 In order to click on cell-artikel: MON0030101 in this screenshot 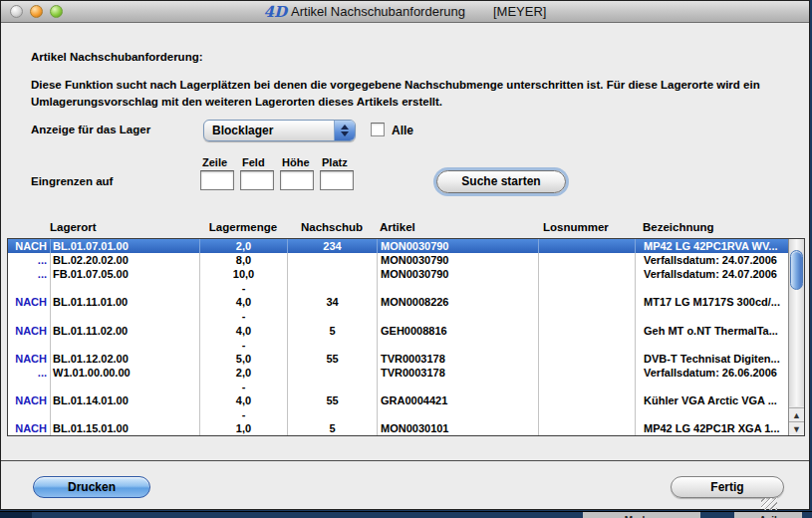, I will do `click(458, 428)`.